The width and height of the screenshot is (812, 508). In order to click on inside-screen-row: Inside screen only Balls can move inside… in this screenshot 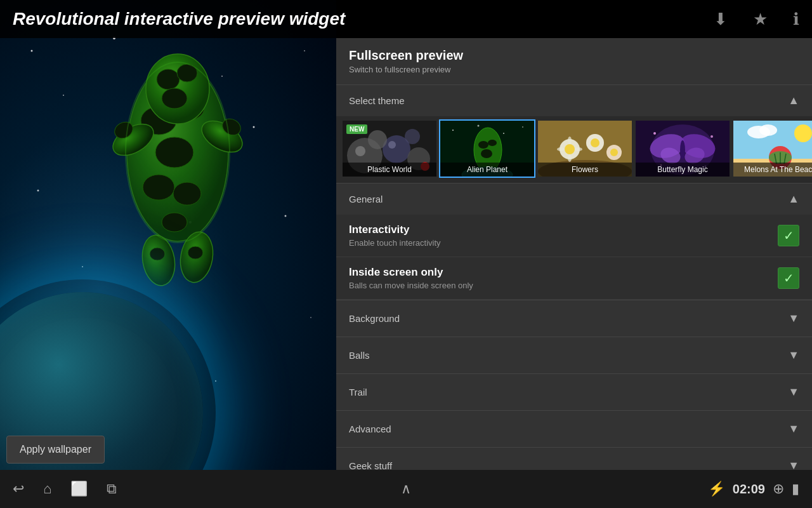, I will do `click(574, 278)`.